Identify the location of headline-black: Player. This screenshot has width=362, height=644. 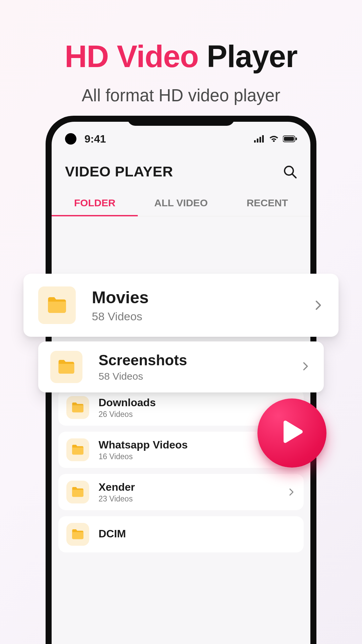
(252, 56).